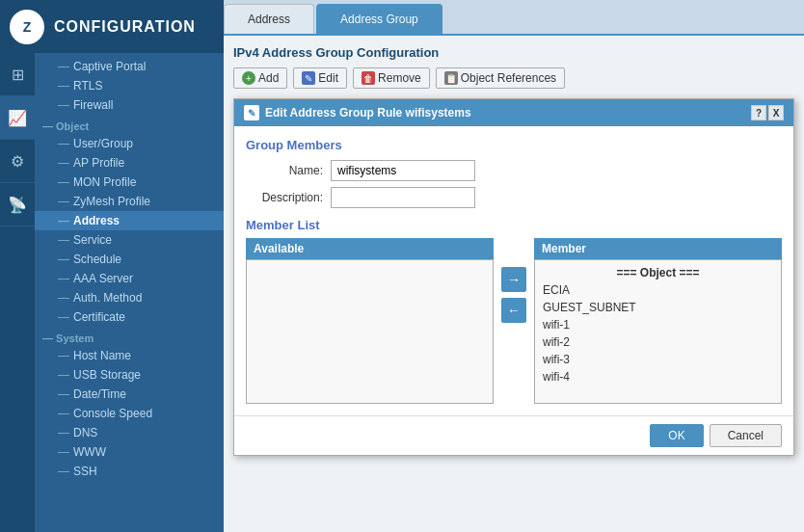 The image size is (804, 532). Describe the element at coordinates (403, 171) in the screenshot. I see `name-input` at that location.